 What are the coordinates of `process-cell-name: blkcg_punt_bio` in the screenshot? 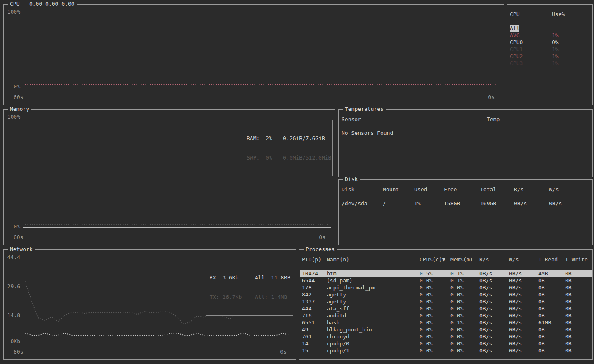 It's located at (373, 330).